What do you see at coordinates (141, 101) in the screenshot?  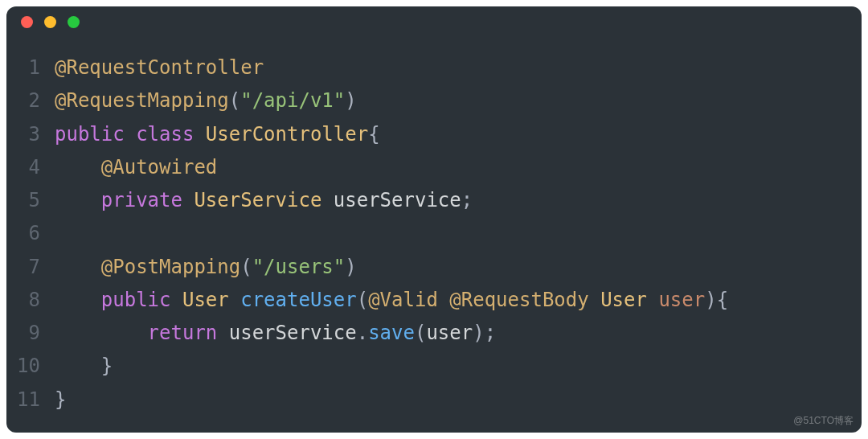 I see `code-token: @RequestMapping` at bounding box center [141, 101].